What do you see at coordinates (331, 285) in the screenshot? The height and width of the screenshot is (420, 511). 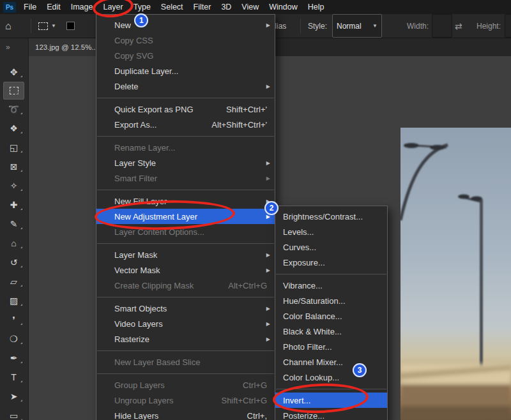 I see `submenu-item-vibrance: Vibrance...` at bounding box center [331, 285].